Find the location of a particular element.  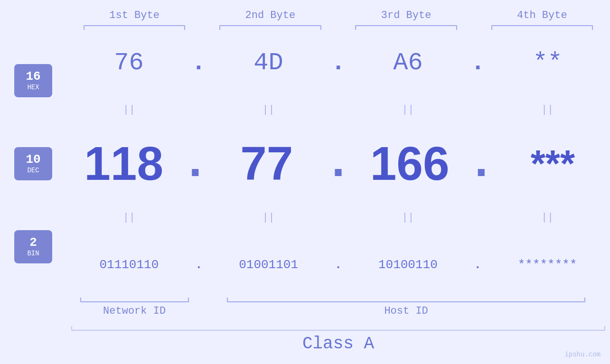

equals-cell-3b: || is located at coordinates (408, 217).